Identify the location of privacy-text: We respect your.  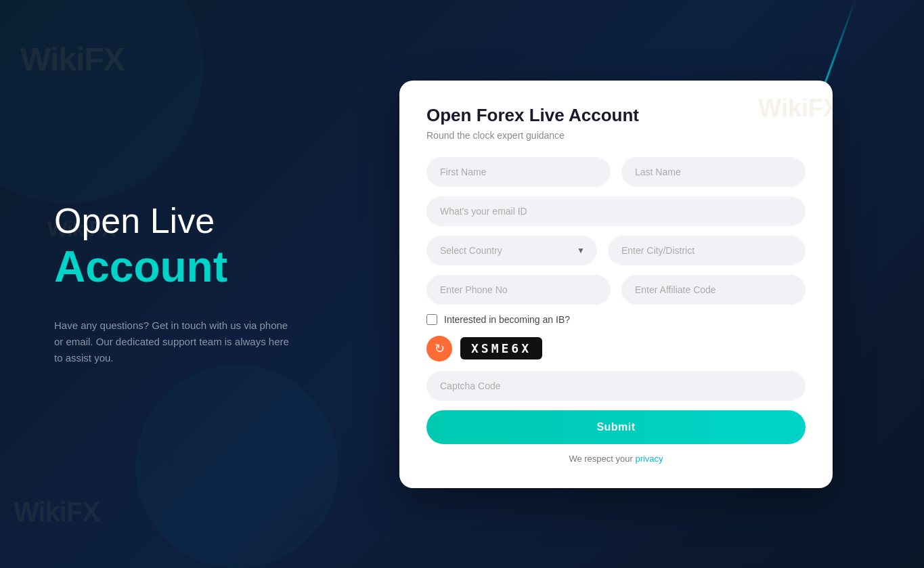
(602, 459).